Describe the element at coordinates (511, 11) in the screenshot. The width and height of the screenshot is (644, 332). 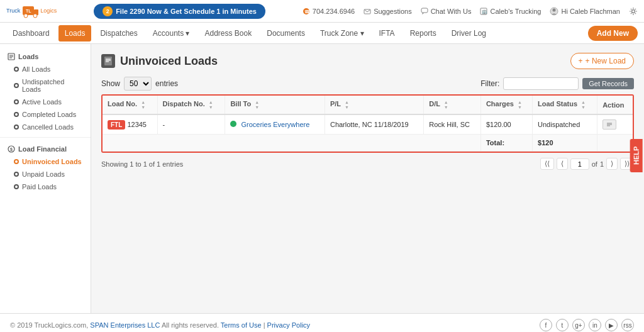
I see `company-info: 🏢 Caleb's Trucking` at that location.